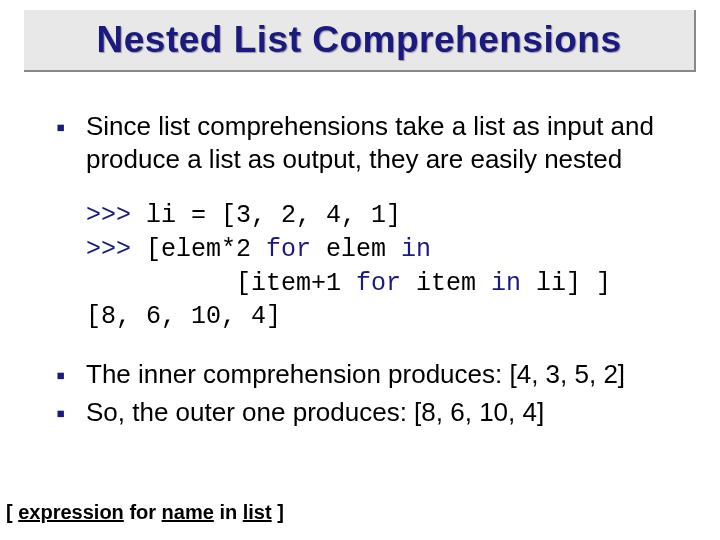 The image size is (720, 540). I want to click on syntax-list: list, so click(258, 512).